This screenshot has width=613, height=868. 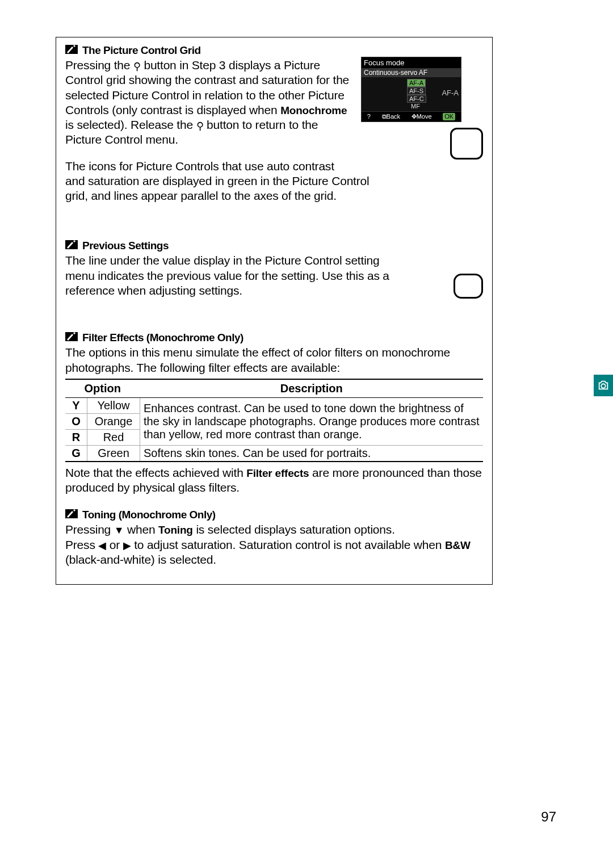 What do you see at coordinates (274, 51) in the screenshot?
I see `section-heading: The Picture Control Grid` at bounding box center [274, 51].